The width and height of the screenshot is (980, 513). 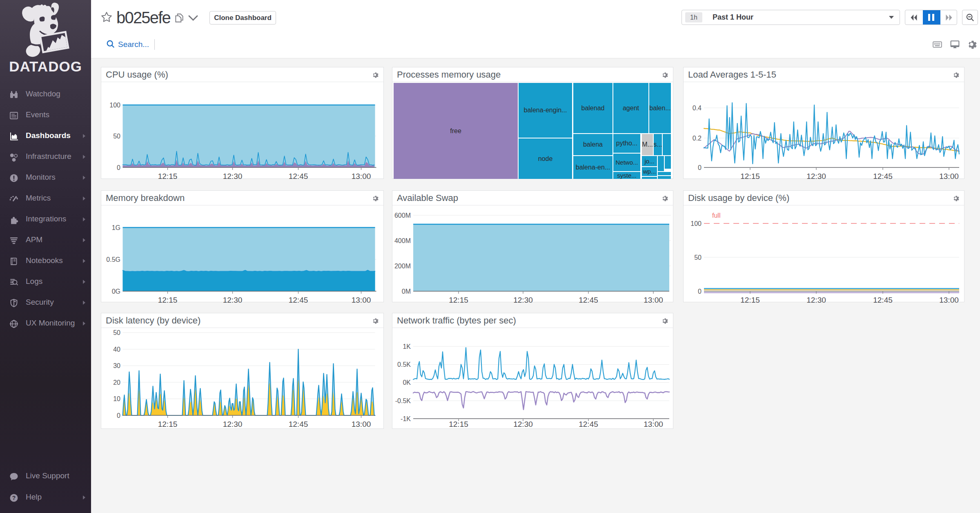 I want to click on svg-text: jo..., so click(x=649, y=161).